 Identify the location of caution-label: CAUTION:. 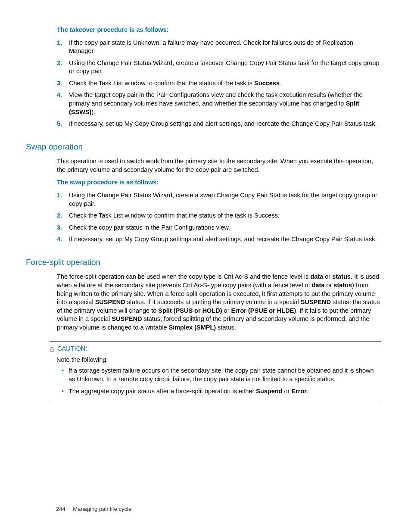
(72, 348).